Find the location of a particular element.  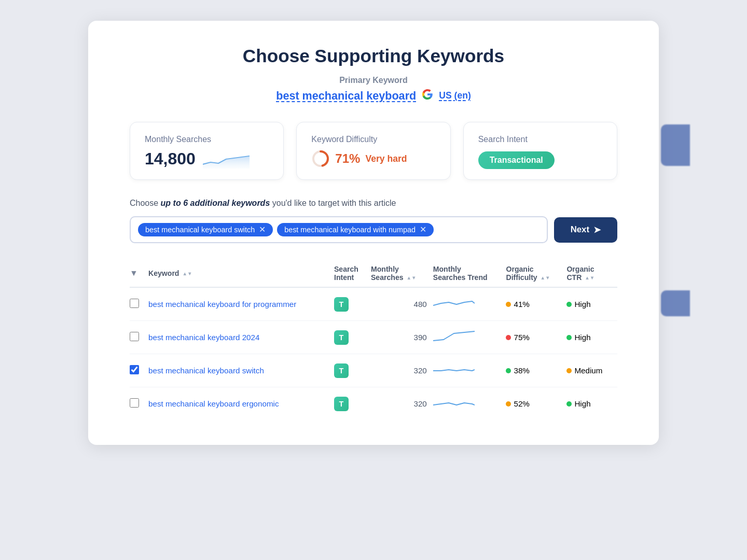

tags-row: best mechanical keyboard switch ✕ best m… is located at coordinates (374, 230).